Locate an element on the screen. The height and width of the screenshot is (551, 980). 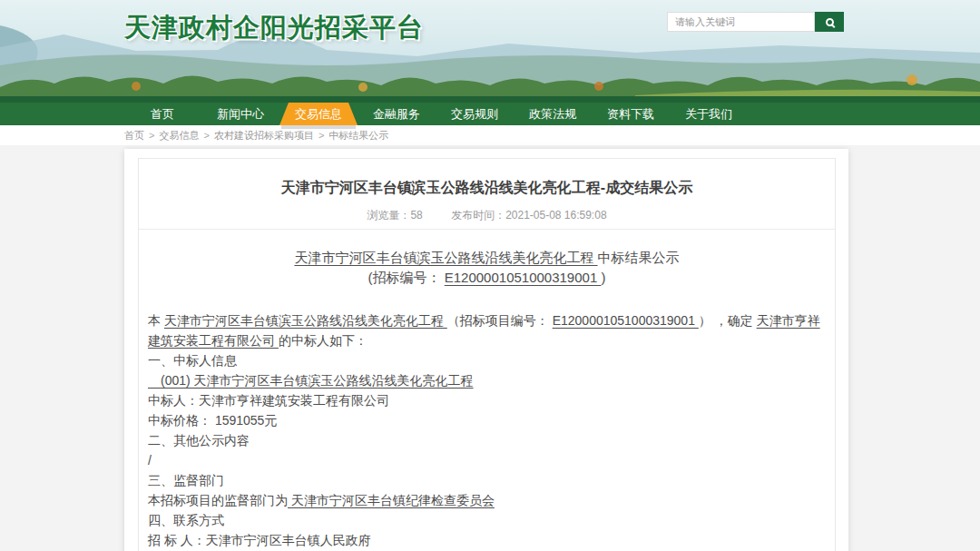
article-line: / is located at coordinates (486, 460).